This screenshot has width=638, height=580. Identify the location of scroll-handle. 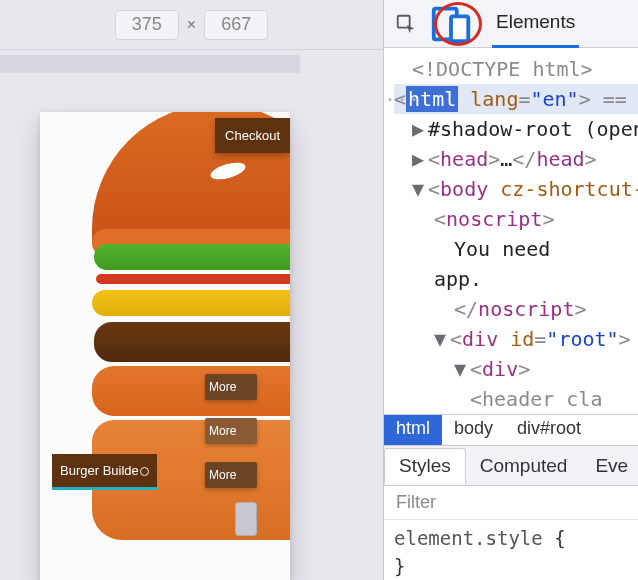
(246, 519).